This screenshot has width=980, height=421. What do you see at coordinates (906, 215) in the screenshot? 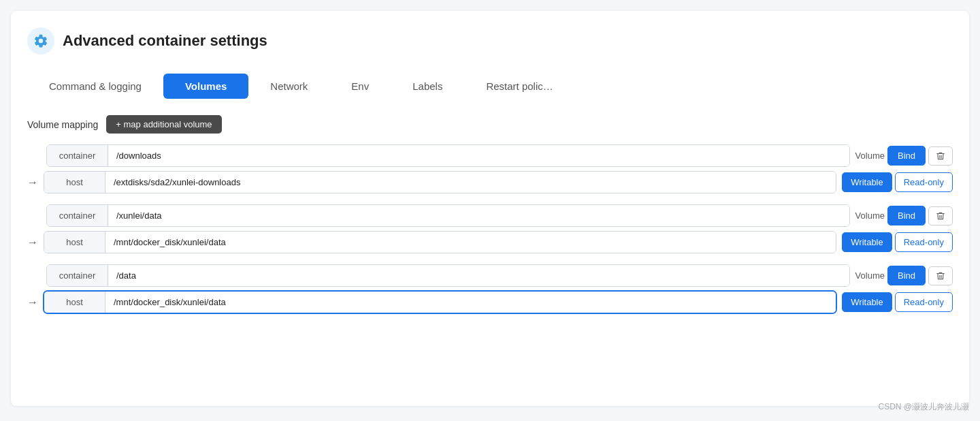
I see `bind-button-2: Bind` at bounding box center [906, 215].